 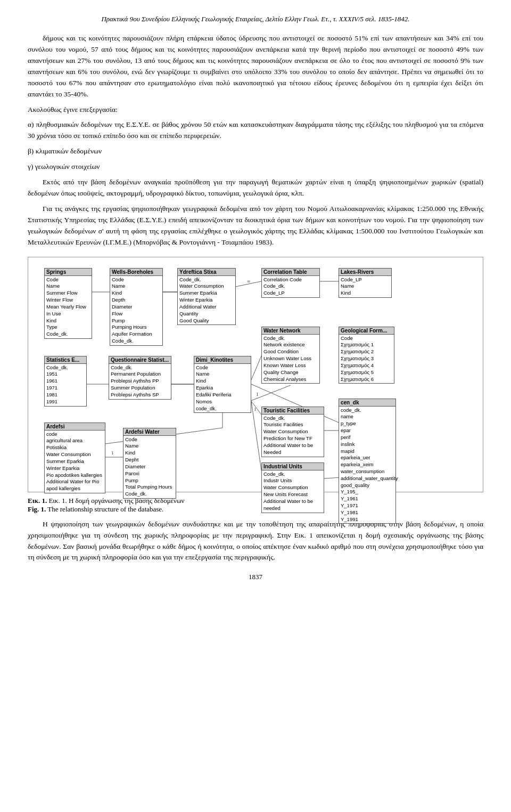 What do you see at coordinates (150, 464) in the screenshot?
I see `entity-box-ardefsiwater: Ardefsi WaterCodeNameKindDephtDiameterPa…` at bounding box center [150, 464].